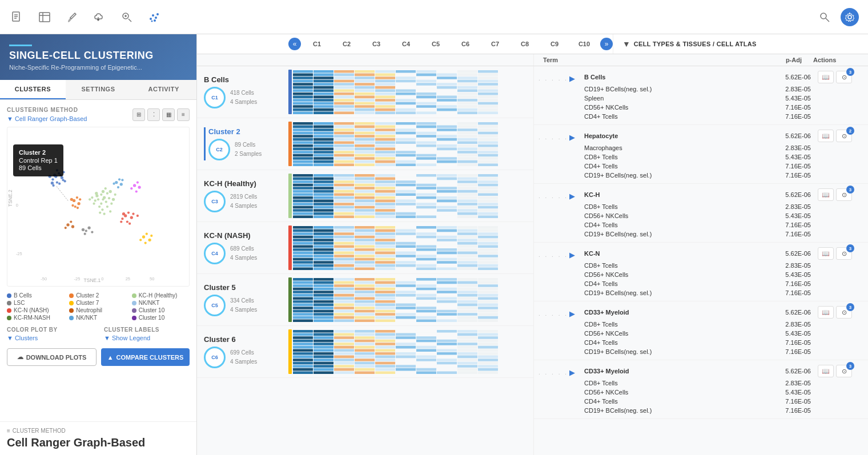  I want to click on compare-clusters-button: ▲ COMPARE CLUSTERS, so click(145, 357).